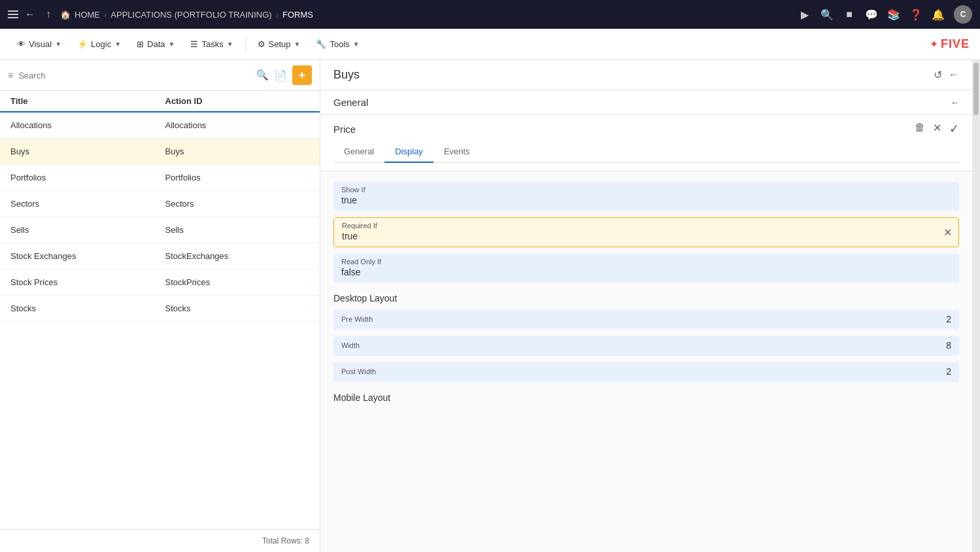 This screenshot has width=980, height=552. I want to click on data-label: Data, so click(156, 44).